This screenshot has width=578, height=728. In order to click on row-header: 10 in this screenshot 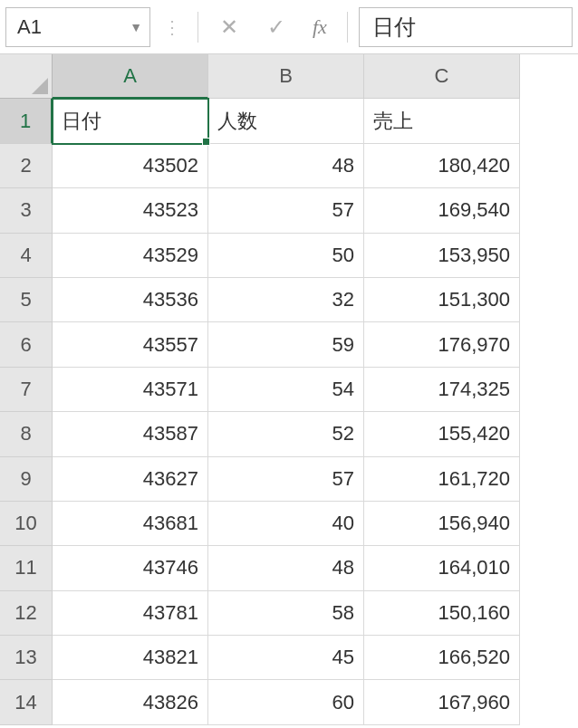, I will do `click(26, 523)`.